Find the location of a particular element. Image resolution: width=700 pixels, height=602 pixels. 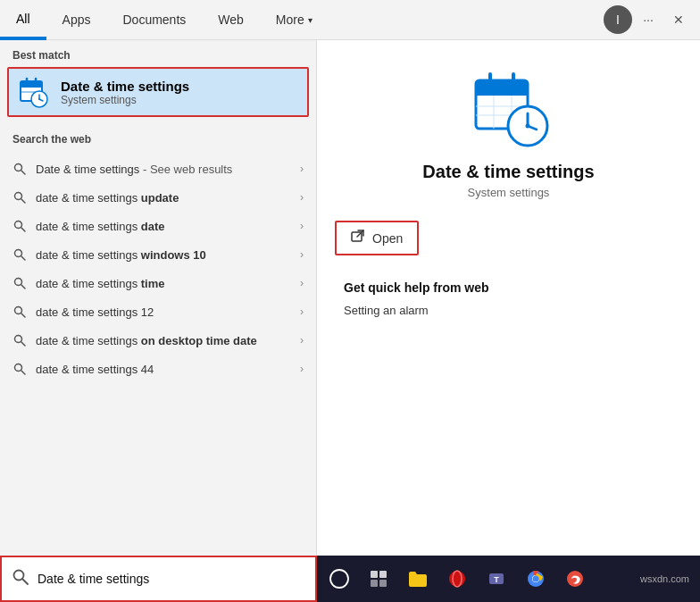

taskbar-chrome-icon is located at coordinates (536, 579).